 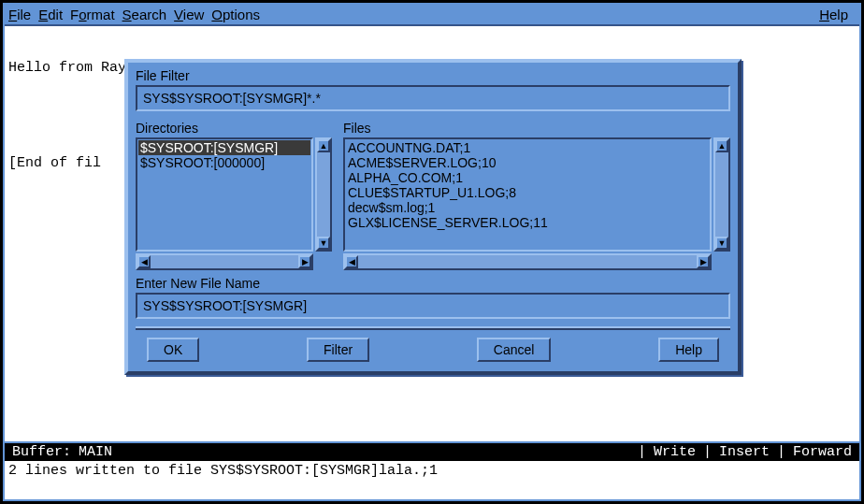 What do you see at coordinates (234, 128) in the screenshot?
I see `directories-label: Directories` at bounding box center [234, 128].